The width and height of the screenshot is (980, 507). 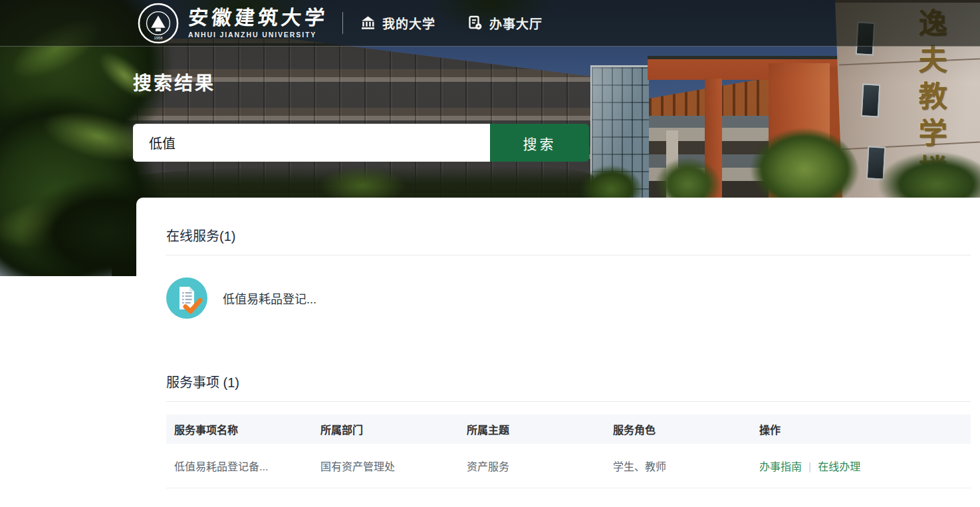 I want to click on column-header-topic: 所属主题, so click(x=532, y=429).